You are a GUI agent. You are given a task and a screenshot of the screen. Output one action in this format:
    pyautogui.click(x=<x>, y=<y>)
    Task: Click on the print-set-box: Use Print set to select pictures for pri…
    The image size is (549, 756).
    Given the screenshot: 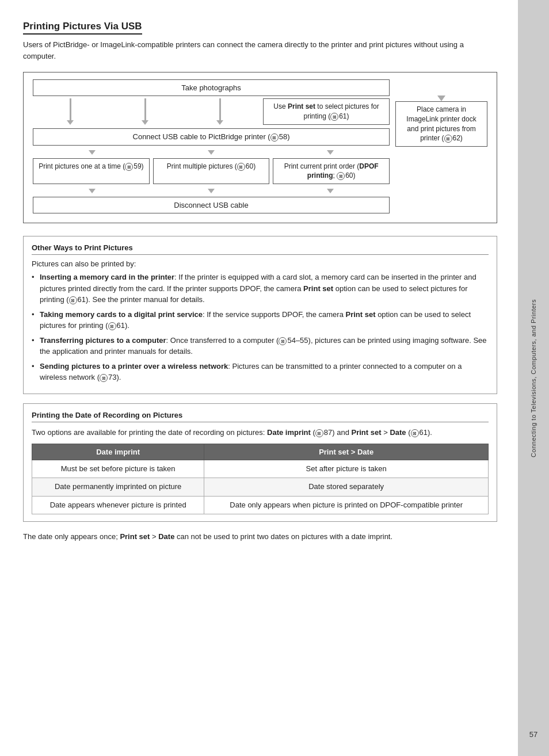 What is the action you would take?
    pyautogui.click(x=326, y=112)
    